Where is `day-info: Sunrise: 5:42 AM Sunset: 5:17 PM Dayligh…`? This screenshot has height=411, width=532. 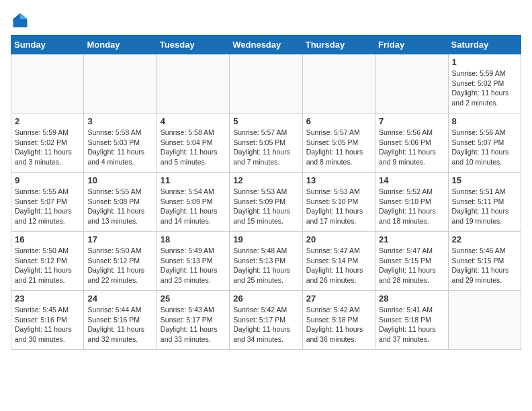
day-info: Sunrise: 5:42 AM Sunset: 5:17 PM Dayligh… is located at coordinates (266, 325).